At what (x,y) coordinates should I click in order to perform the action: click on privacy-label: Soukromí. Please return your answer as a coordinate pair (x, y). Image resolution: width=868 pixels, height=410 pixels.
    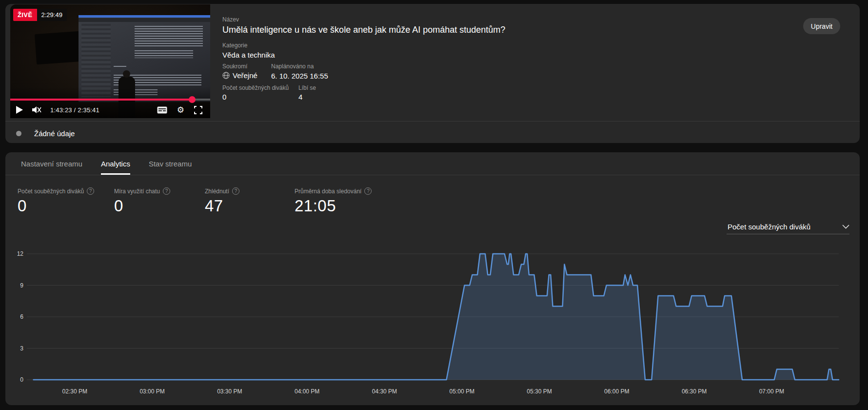
    Looking at the image, I should click on (235, 66).